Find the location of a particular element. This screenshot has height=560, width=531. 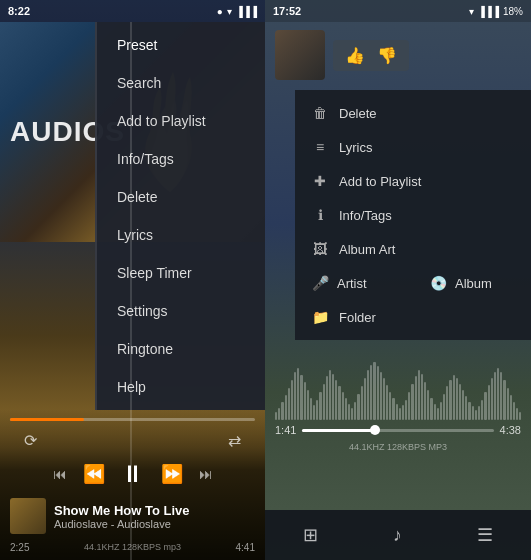

menu-item-delete: Delete is located at coordinates (181, 197).